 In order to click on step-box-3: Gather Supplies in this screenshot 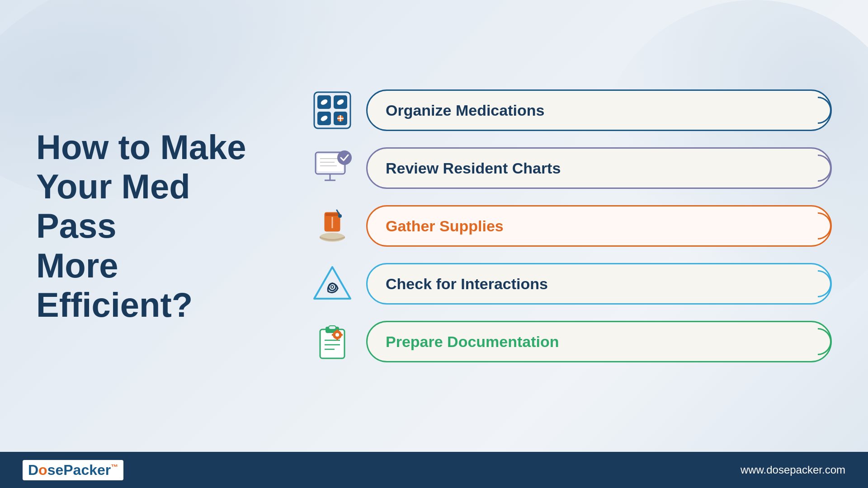, I will do `click(599, 226)`.